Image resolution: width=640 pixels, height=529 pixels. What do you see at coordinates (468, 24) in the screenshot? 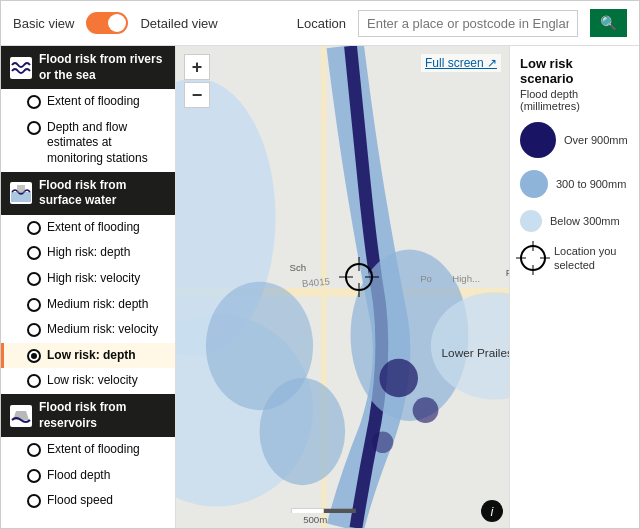
I see `location-input` at bounding box center [468, 24].